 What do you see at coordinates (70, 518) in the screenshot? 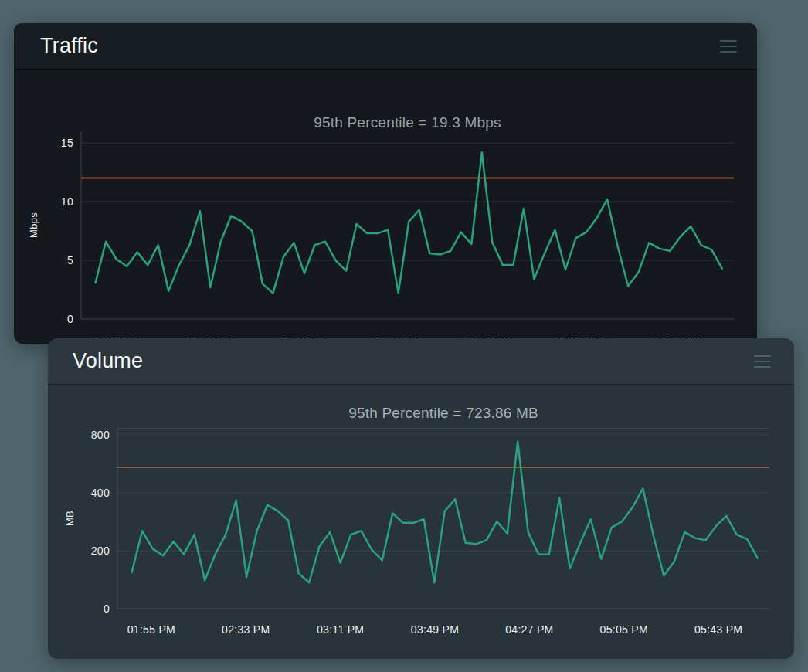
I see `y-axis-title: MB` at bounding box center [70, 518].